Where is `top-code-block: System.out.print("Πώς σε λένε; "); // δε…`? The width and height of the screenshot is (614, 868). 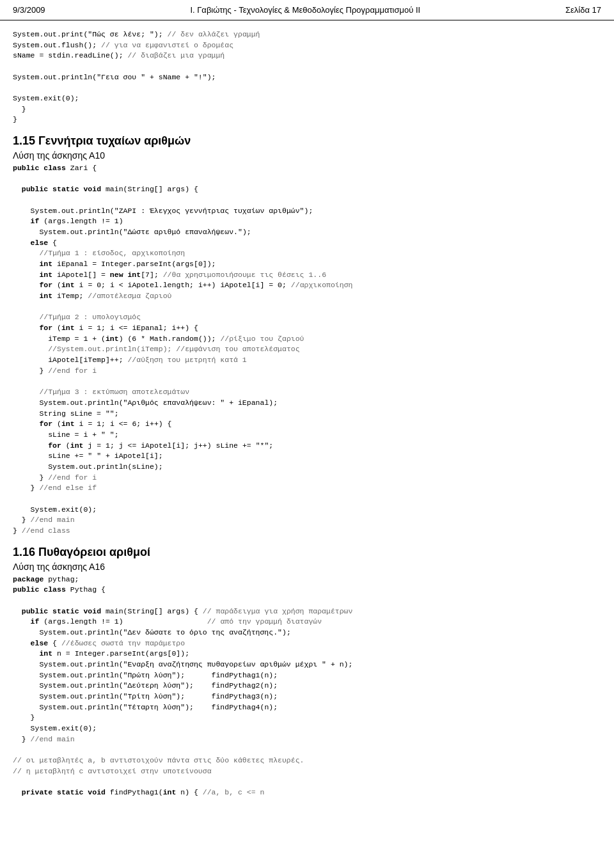 top-code-block: System.out.print("Πώς σε λένε; "); // δε… is located at coordinates (307, 77).